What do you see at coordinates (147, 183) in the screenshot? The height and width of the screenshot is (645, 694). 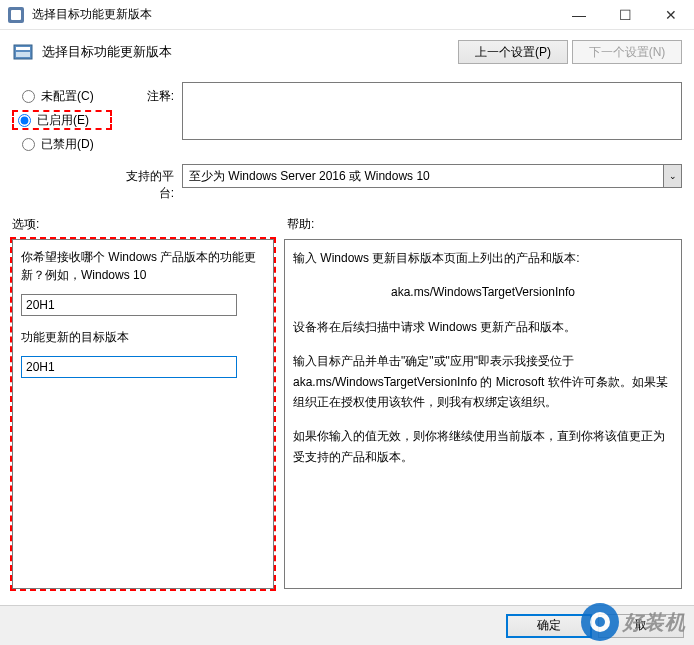 I see `platform-label: 支持的平台:` at bounding box center [147, 183].